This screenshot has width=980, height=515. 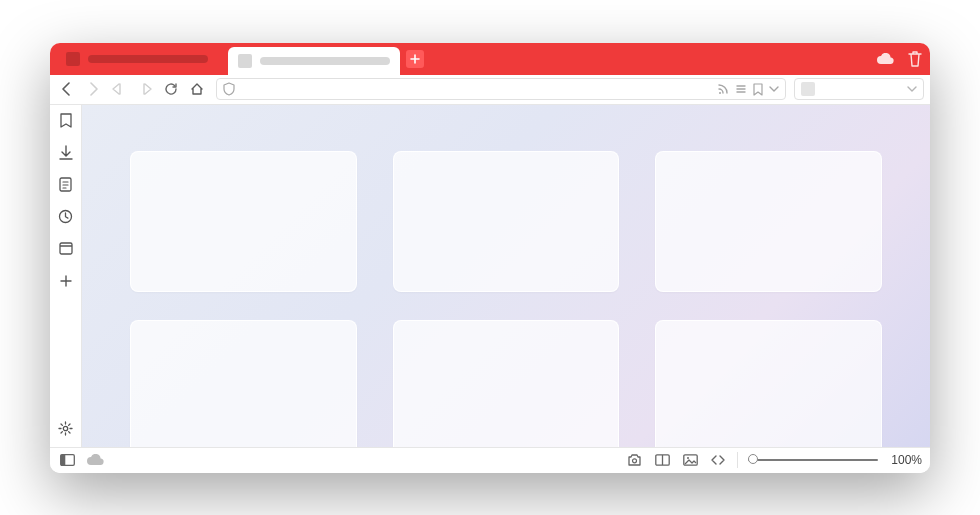 What do you see at coordinates (67, 89) in the screenshot?
I see `back-button` at bounding box center [67, 89].